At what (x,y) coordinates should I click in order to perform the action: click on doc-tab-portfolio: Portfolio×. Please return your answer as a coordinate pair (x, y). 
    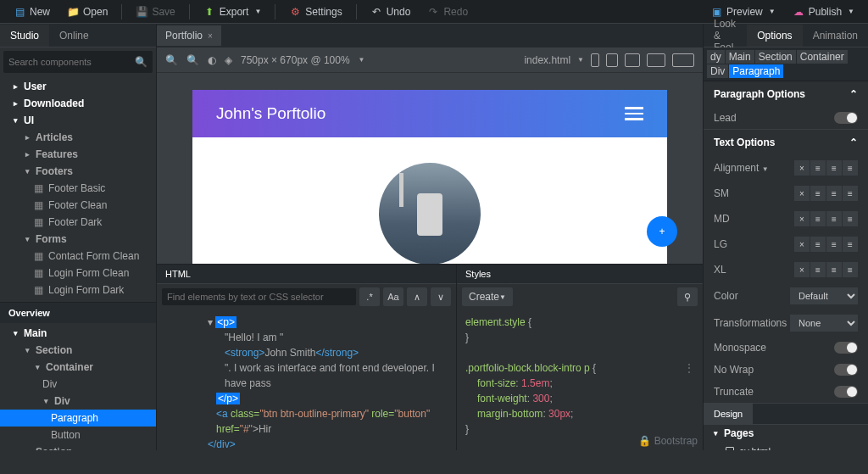
    Looking at the image, I should click on (189, 36).